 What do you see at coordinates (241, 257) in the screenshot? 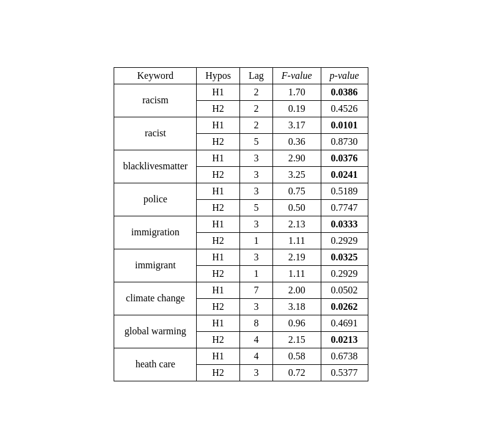
I see `table-row: immigrantH132.190.0325` at bounding box center [241, 257].